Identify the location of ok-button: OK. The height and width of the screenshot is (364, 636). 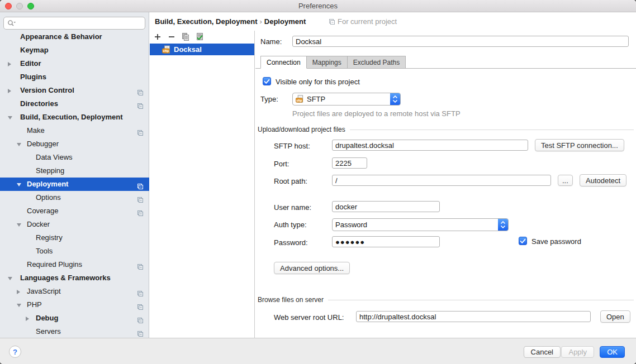
(613, 352).